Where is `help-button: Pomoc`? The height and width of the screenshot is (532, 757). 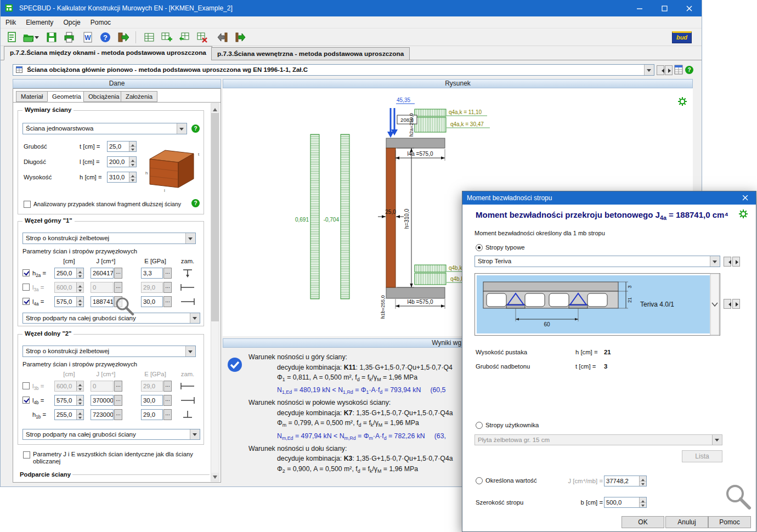
help-button: Pomoc is located at coordinates (730, 522).